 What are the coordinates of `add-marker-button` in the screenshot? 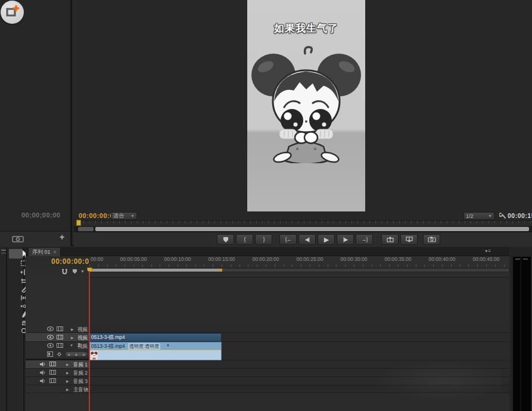 It's located at (225, 239).